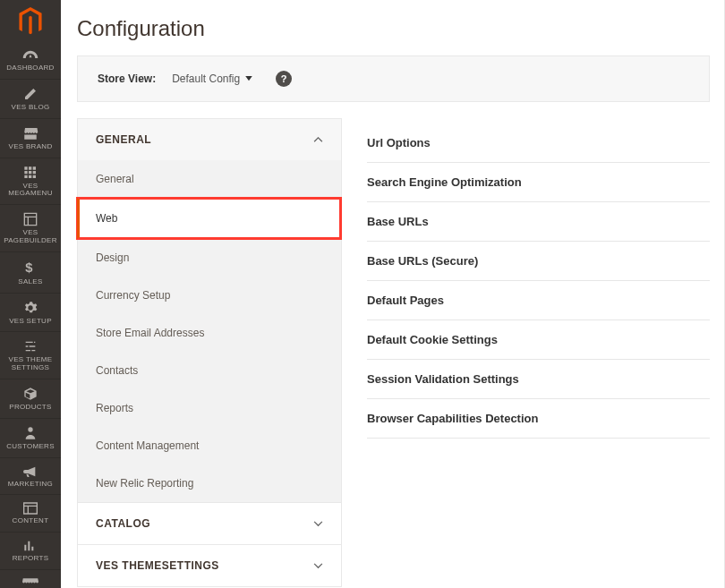 The height and width of the screenshot is (588, 725). Describe the element at coordinates (209, 179) in the screenshot. I see `config-item-general: General` at that location.